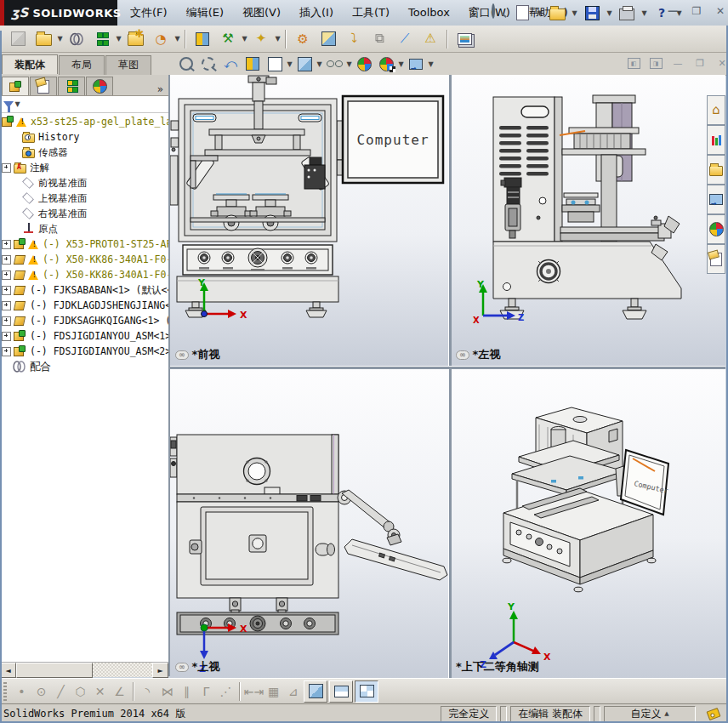 The width and height of the screenshot is (728, 723). I want to click on mate-button, so click(77, 39).